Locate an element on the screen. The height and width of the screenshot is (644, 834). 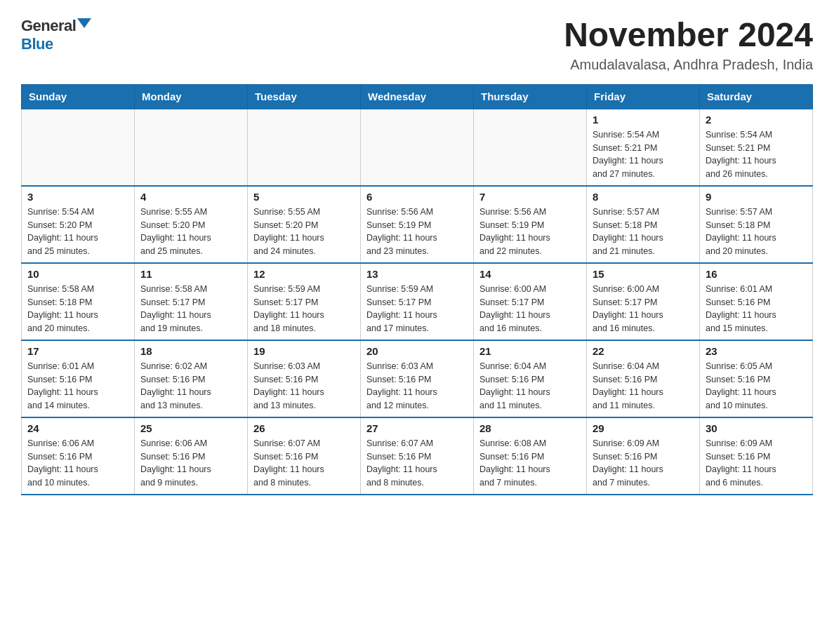
day-number: 7 is located at coordinates (530, 196).